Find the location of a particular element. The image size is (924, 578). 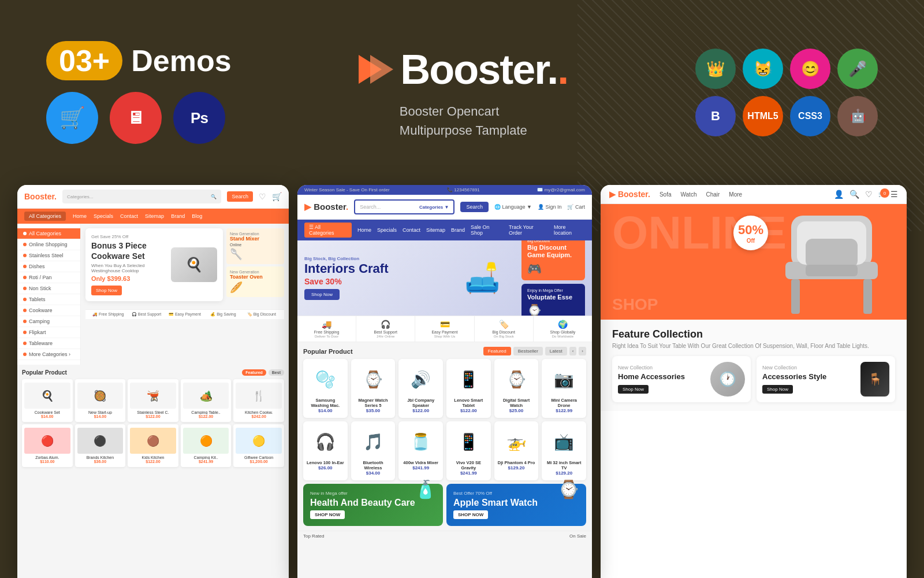

ml-product-camping2: 🟠 Camping Kit.. $241.99 is located at coordinates (206, 446).